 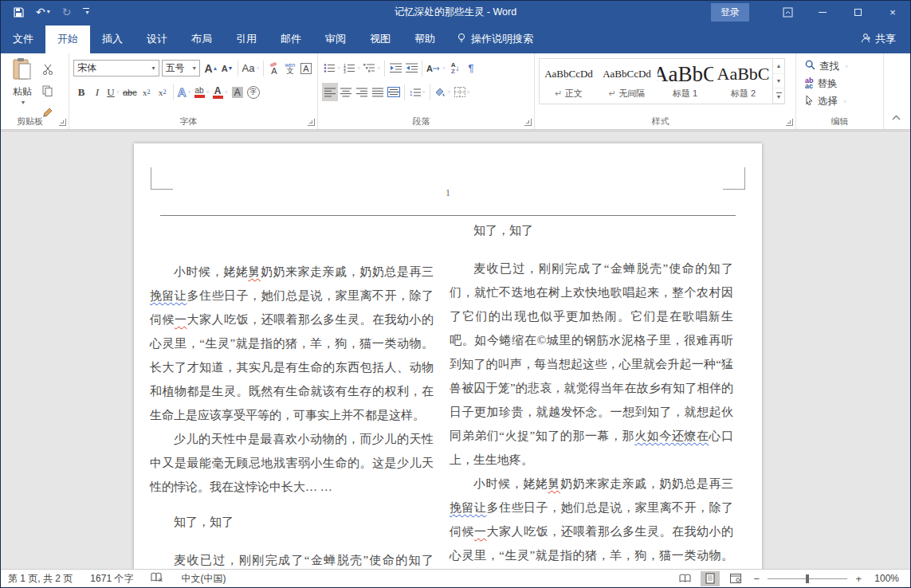 I want to click on paragraph-dialog-launcher, so click(x=528, y=123).